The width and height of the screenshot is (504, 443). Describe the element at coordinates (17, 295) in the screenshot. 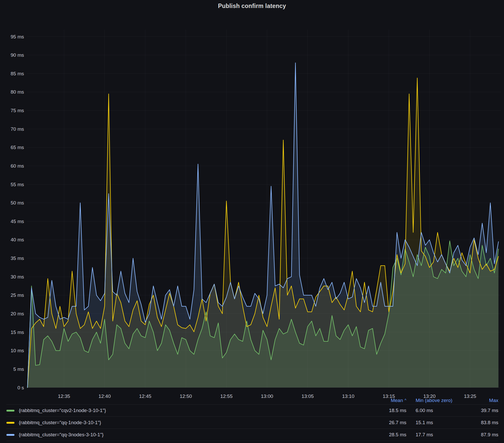

I see `y-tick-label: 25 ms` at that location.